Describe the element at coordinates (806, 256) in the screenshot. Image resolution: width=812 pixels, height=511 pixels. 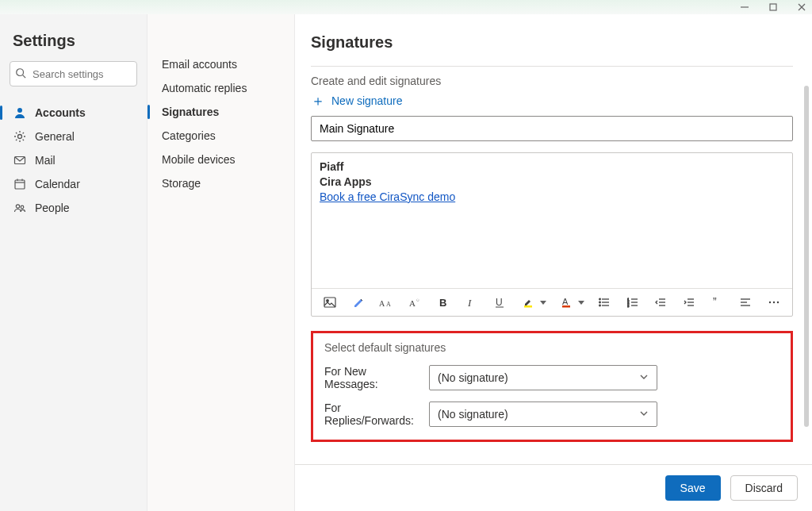
I see `scrollbar` at that location.